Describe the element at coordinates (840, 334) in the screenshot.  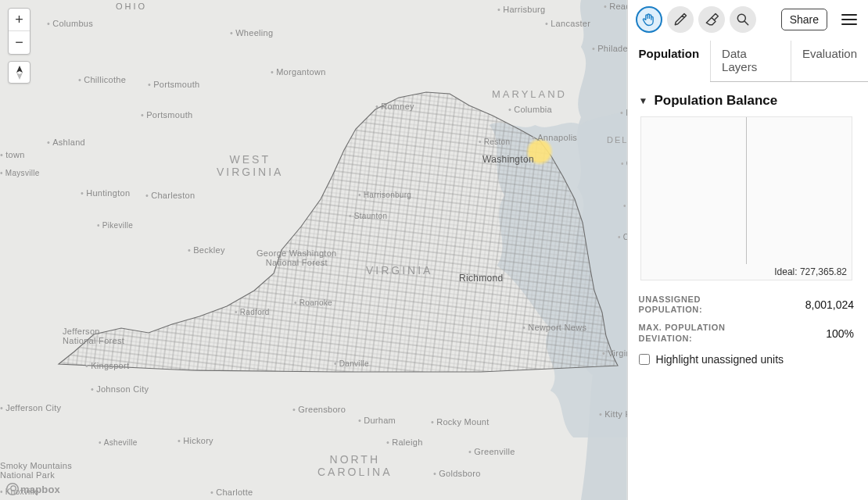
I see `stat-value: 100%` at that location.